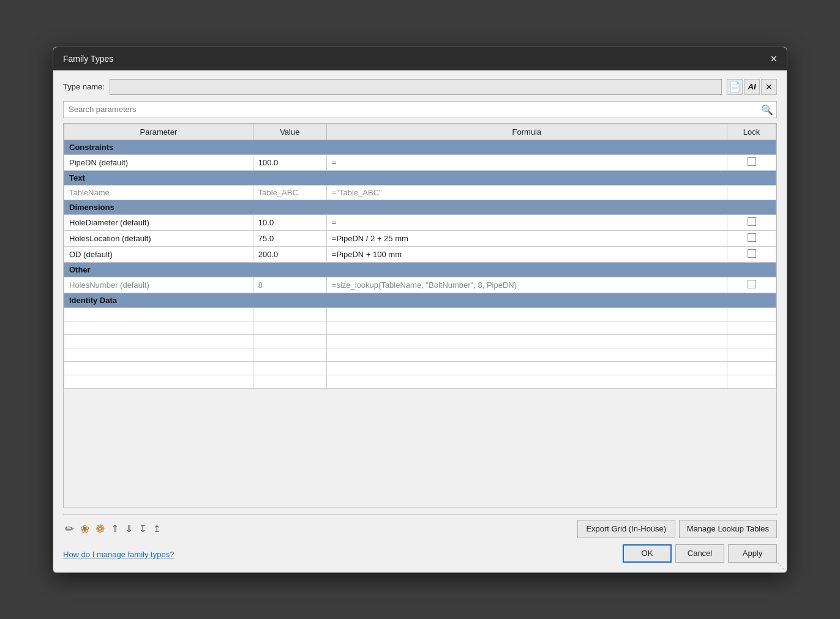 This screenshot has width=840, height=619. I want to click on cancel-button: Cancel, so click(700, 553).